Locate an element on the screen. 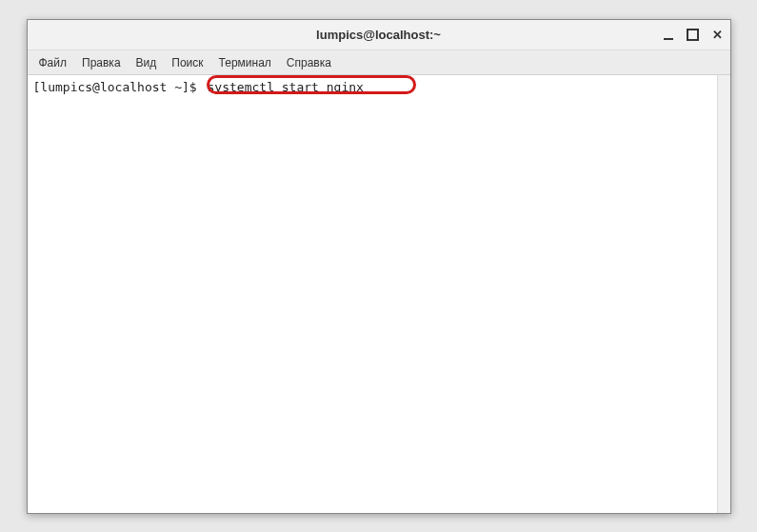  titlebar: lumpics@localhost:~ ✕ is located at coordinates (379, 35).